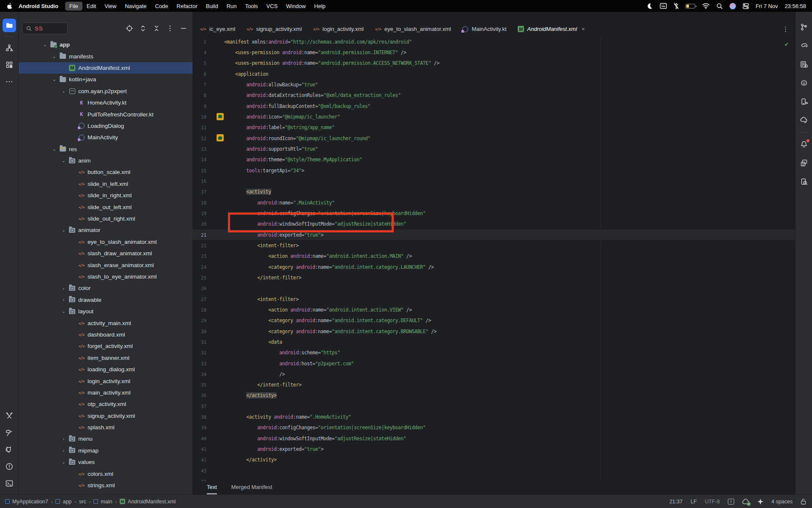  I want to click on tree-item-signup-activity-xml: </> signup_activity.xml, so click(106, 416).